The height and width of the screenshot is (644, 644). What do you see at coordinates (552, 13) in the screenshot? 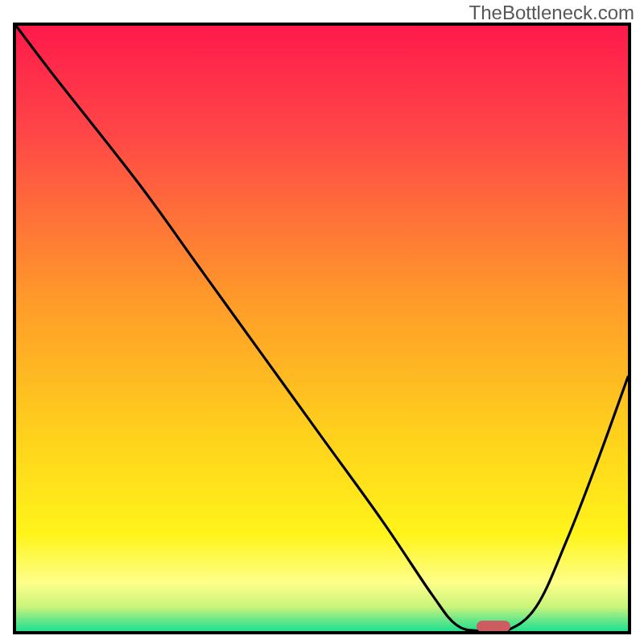
I see `watermark-text: TheBottleneck.com` at bounding box center [552, 13].